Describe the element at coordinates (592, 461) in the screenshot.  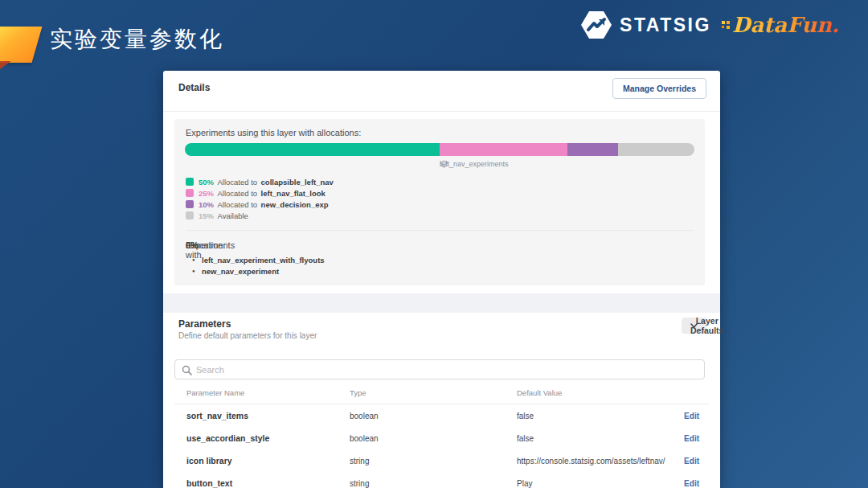
I see `parameter-default-value: https://console.statsig.com/assets/leftn…` at that location.